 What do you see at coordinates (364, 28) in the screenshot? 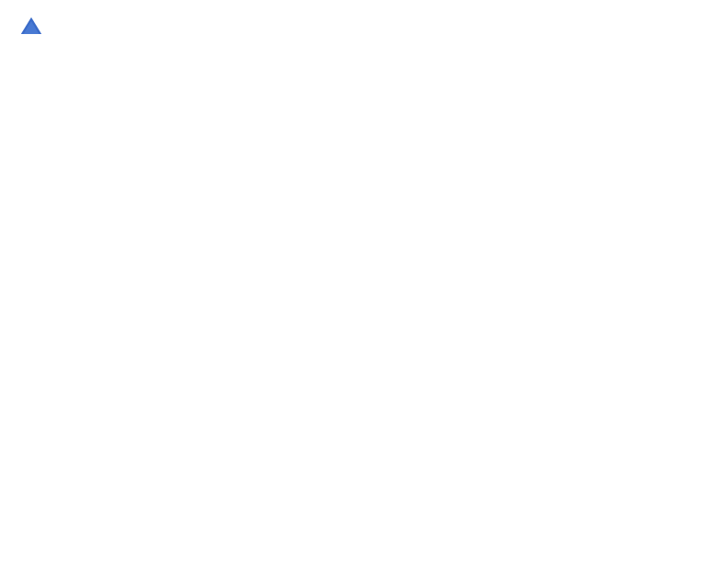
I see `page-header` at bounding box center [364, 28].